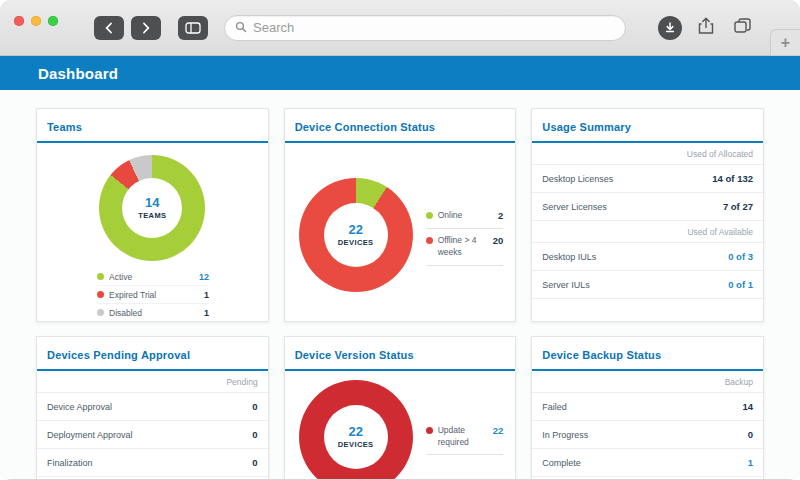 The height and width of the screenshot is (480, 800). I want to click on row-value: 1, so click(750, 462).